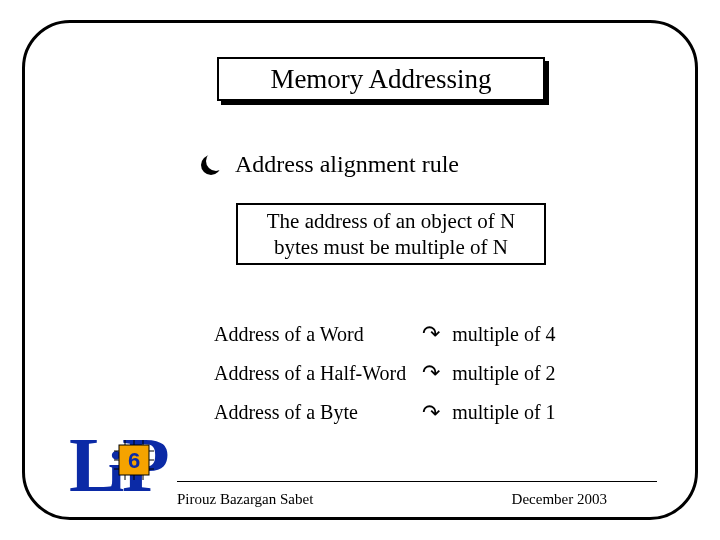  I want to click on row-left: Address of a Byte, so click(317, 412).